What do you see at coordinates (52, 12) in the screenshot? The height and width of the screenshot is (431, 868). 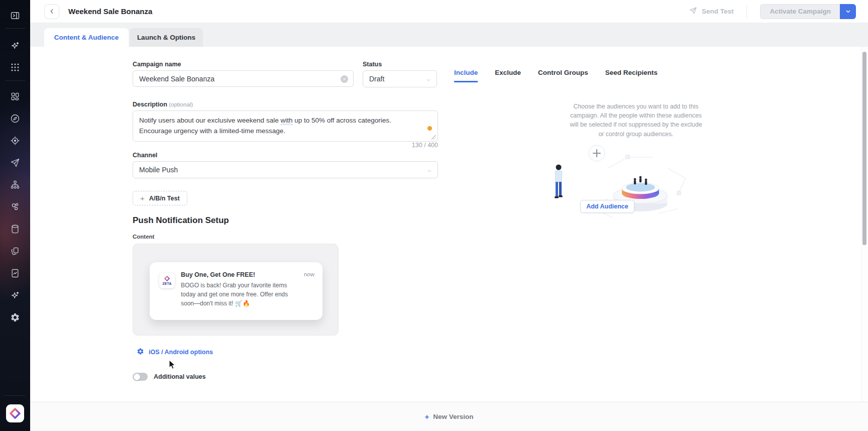 I see `back-button` at bounding box center [52, 12].